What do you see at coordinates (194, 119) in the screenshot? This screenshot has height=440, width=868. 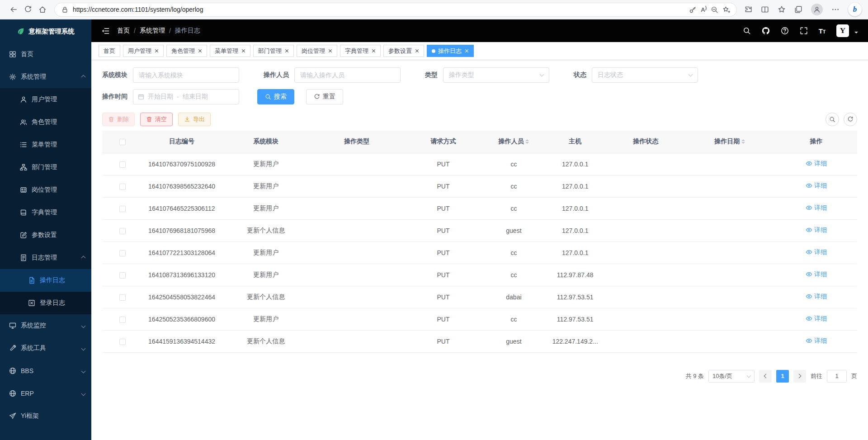 I see `export-button: 导出` at bounding box center [194, 119].